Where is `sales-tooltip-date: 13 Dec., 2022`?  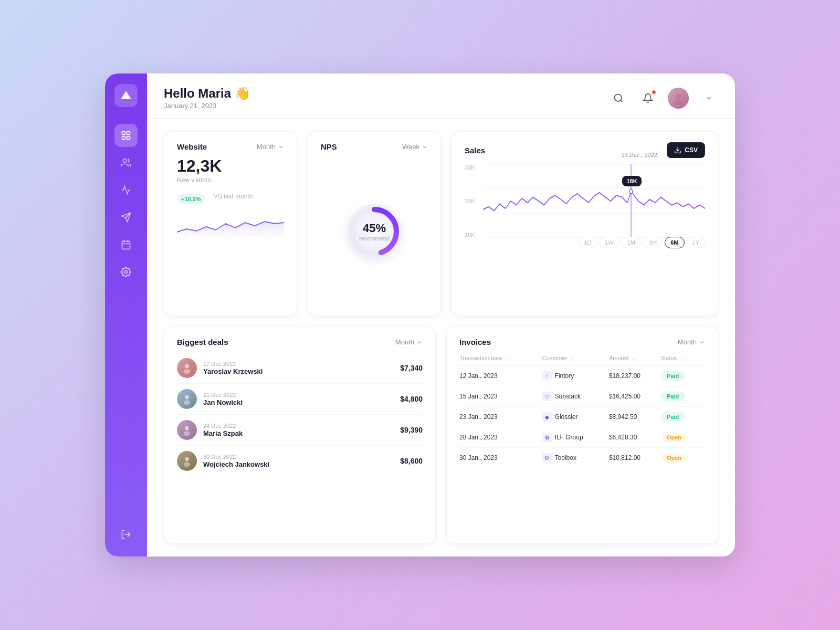
sales-tooltip-date: 13 Dec., 2022 is located at coordinates (639, 154).